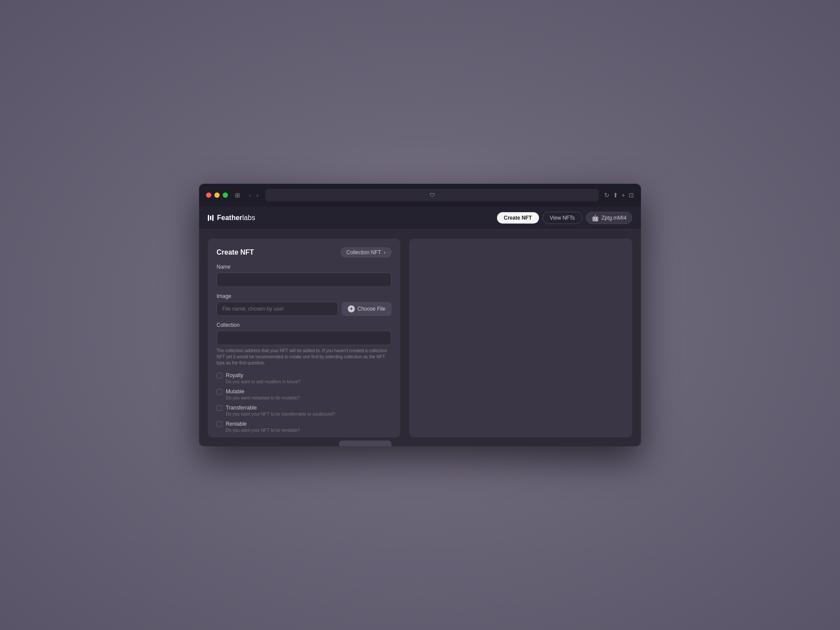 The height and width of the screenshot is (630, 840). Describe the element at coordinates (236, 424) in the screenshot. I see `checkbox-label-rentable: Rentable` at that location.